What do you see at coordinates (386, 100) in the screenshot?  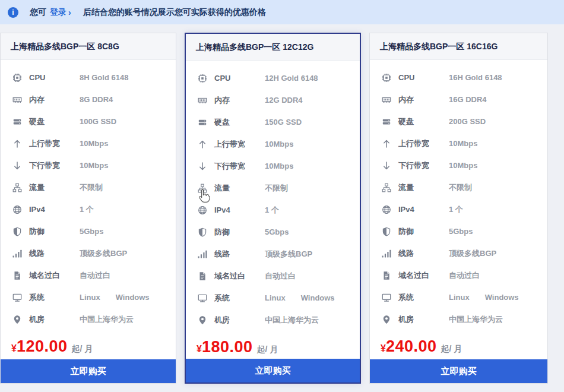 I see `memory-icon` at bounding box center [386, 100].